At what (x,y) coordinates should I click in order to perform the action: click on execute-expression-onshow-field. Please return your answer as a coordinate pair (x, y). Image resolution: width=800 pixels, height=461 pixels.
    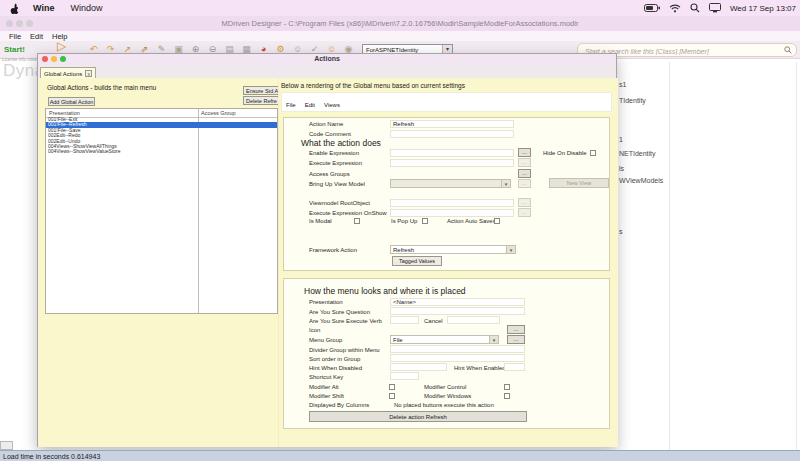
    Looking at the image, I should click on (452, 213).